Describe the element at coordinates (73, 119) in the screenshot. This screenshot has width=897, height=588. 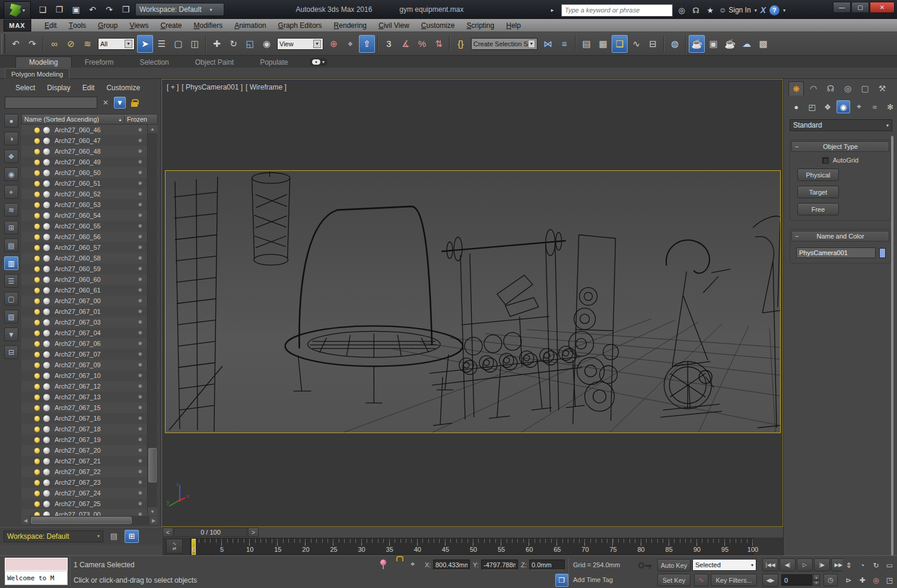
I see `name-column-header: Name (Sorted Ascending) ▲` at that location.